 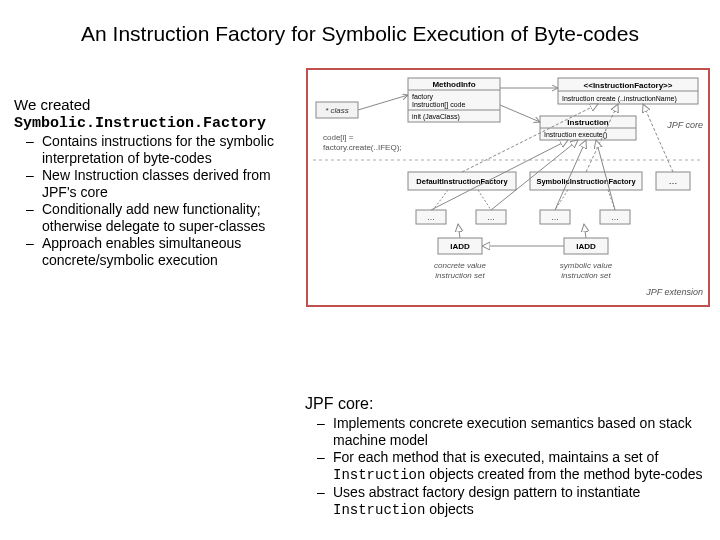 What do you see at coordinates (514, 501) in the screenshot?
I see `list-item: Uses abstract factory design pattern to …` at bounding box center [514, 501].